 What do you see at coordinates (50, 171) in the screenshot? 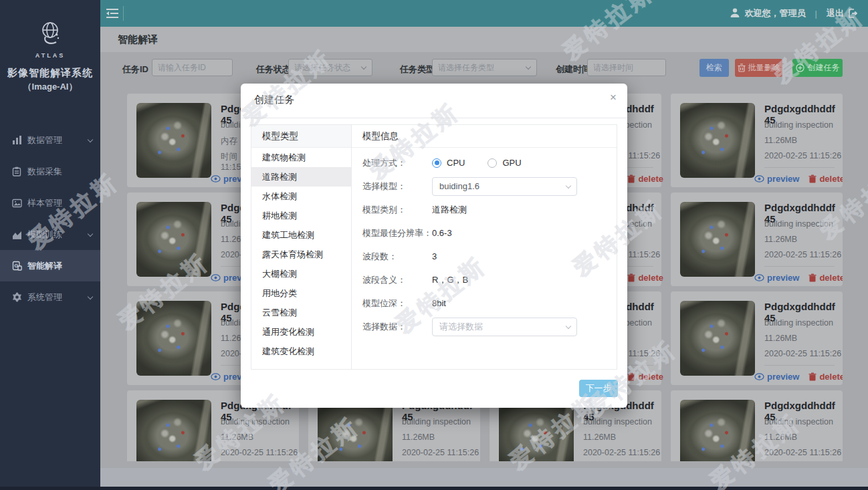
I see `sidebar-item-1: 数据采集` at bounding box center [50, 171].